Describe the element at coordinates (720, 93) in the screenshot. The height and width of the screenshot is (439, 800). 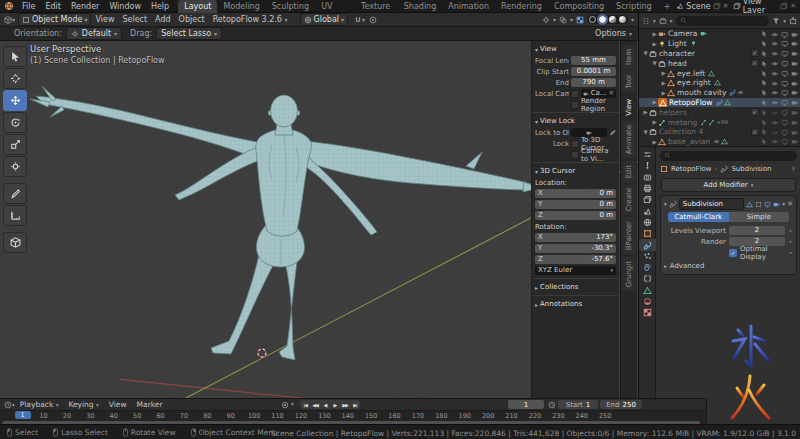
I see `outliner-row-mouth-cavity: ▶ mouth cavity` at that location.